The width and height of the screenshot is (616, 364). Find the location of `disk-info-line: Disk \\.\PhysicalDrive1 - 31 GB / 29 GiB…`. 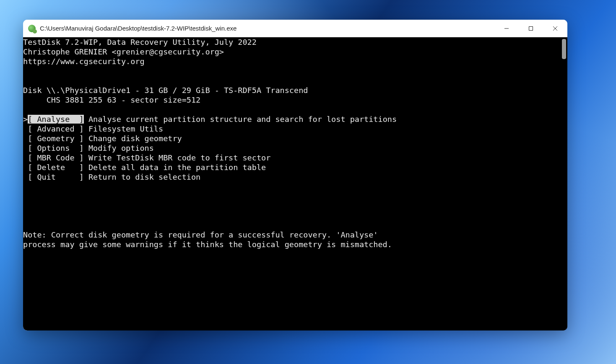

disk-info-line: Disk \\.\PhysicalDrive1 - 31 GB / 29 GiB… is located at coordinates (165, 90).